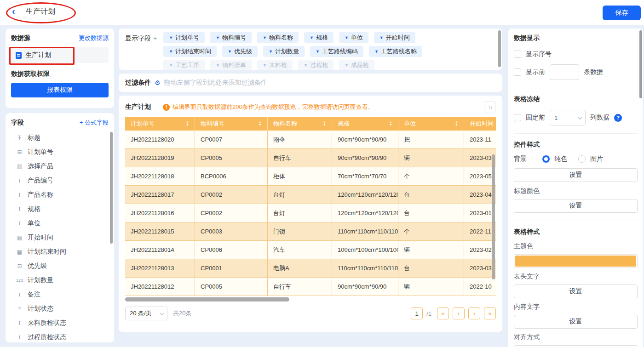 The width and height of the screenshot is (644, 347). What do you see at coordinates (17, 123) in the screenshot?
I see `fields-title: 字段` at bounding box center [17, 123].